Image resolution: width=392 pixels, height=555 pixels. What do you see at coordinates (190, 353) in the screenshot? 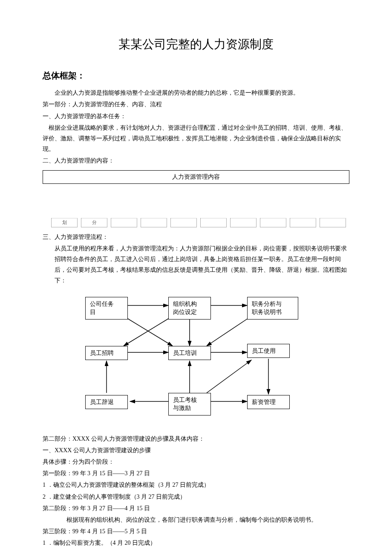
I see `flow-box-training: 员工培训` at bounding box center [190, 353].